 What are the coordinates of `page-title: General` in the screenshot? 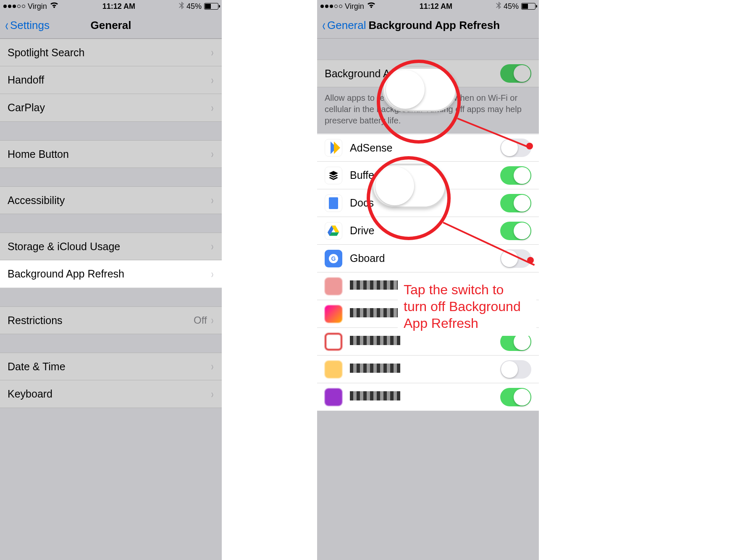 It's located at (111, 25).